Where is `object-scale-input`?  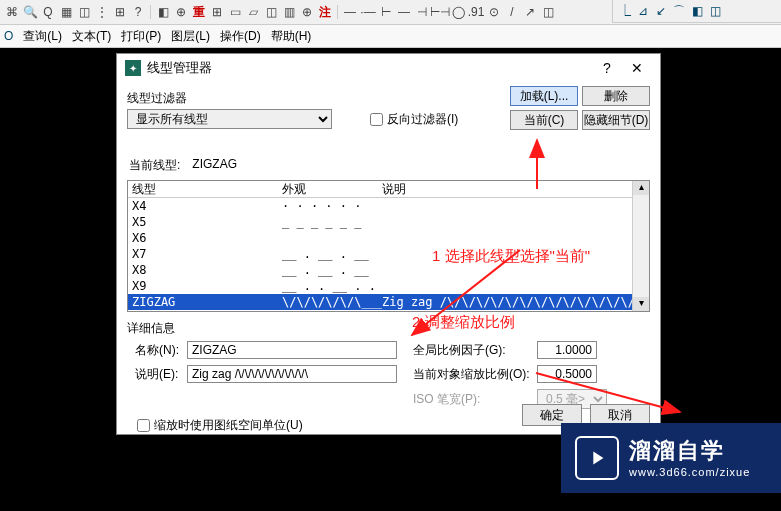 object-scale-input is located at coordinates (567, 374).